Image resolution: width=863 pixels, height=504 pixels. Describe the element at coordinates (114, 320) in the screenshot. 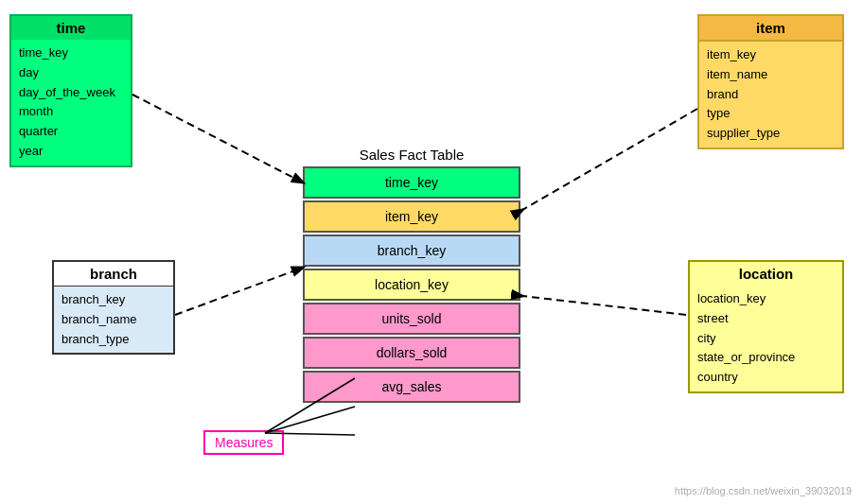

I see `branch-table-body: branch_key branch_name branch_type` at that location.